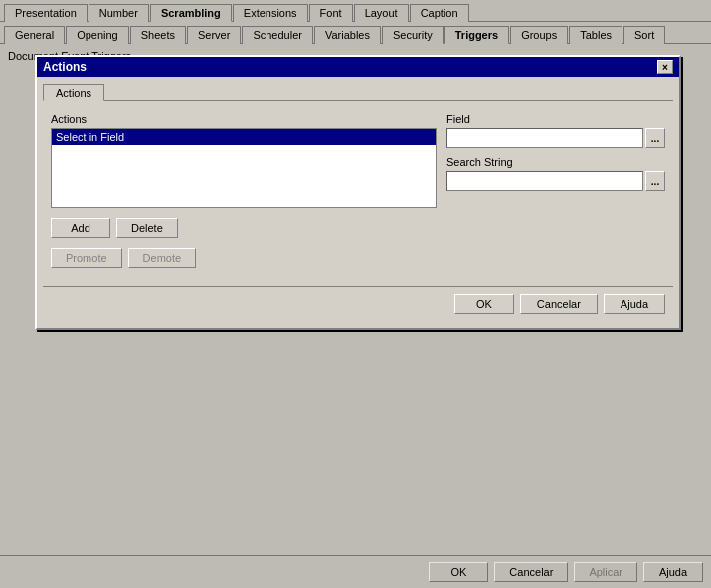  Describe the element at coordinates (358, 228) in the screenshot. I see `action-buttons: Add Delete` at that location.